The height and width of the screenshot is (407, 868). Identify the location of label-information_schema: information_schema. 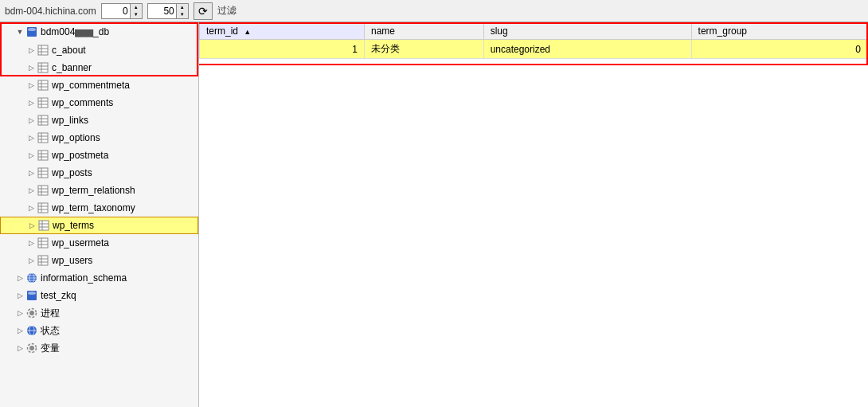
(84, 278).